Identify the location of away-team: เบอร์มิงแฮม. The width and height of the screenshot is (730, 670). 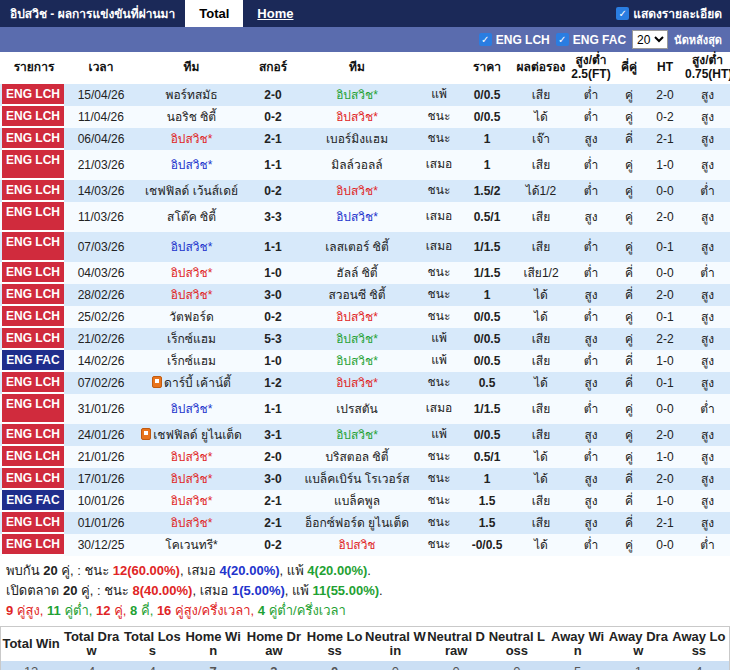
(357, 139).